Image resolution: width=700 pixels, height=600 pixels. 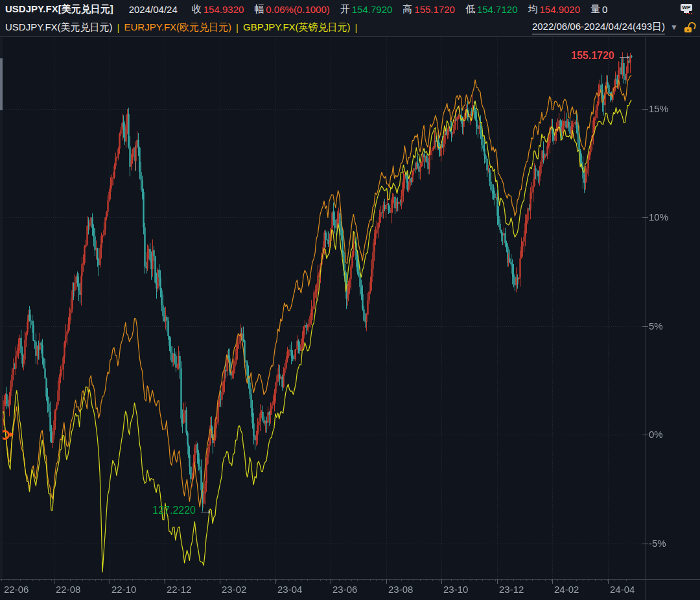 What do you see at coordinates (599, 27) in the screenshot?
I see `date-range-button: 2022/06/06-2024/04/24(493日)` at bounding box center [599, 27].